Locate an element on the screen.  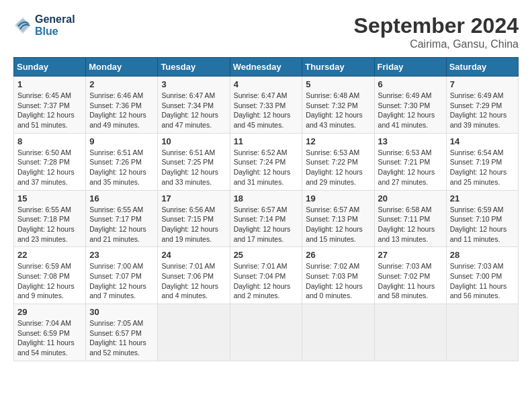
day-info: Sunrise: 7:00 AMSunset: 7:07 PMDaylight:… is located at coordinates (122, 281).